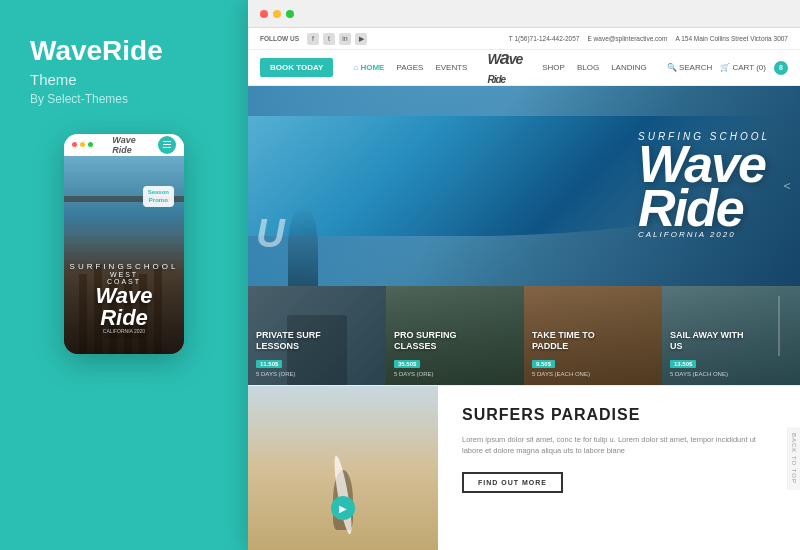 The height and width of the screenshot is (550, 800). Describe the element at coordinates (124, 145) in the screenshot. I see `mobile-top-bar: WaveRide` at that location.